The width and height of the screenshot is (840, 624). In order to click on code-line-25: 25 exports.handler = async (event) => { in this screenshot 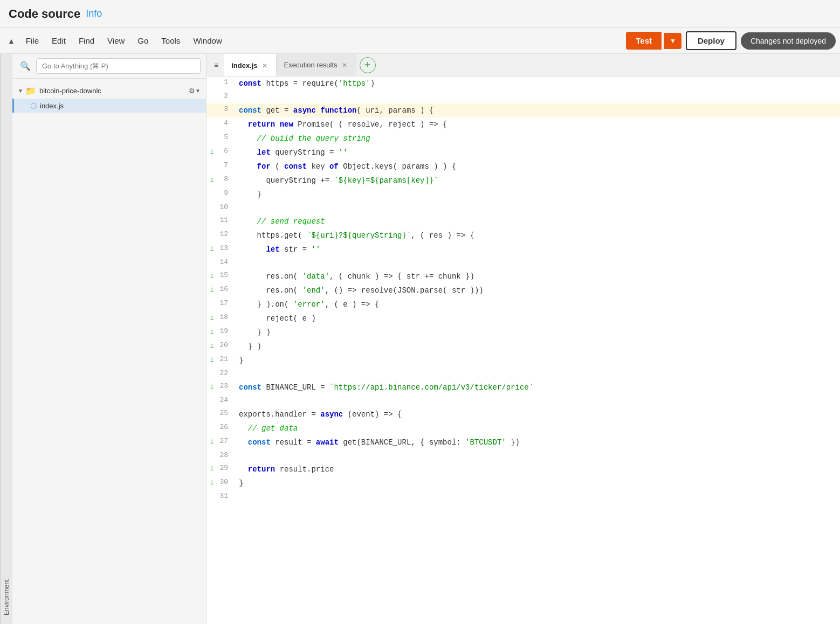, I will do `click(523, 414)`.